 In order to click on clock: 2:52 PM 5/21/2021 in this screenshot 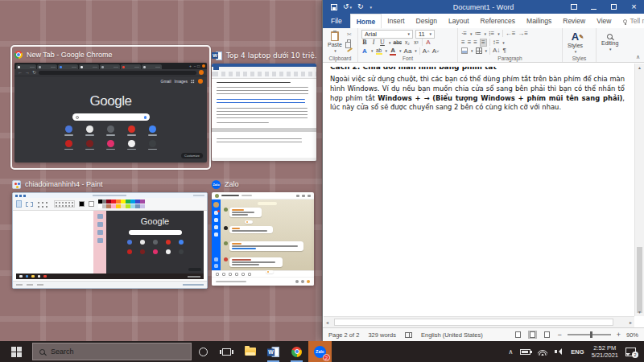, I will do `click(605, 352)`.